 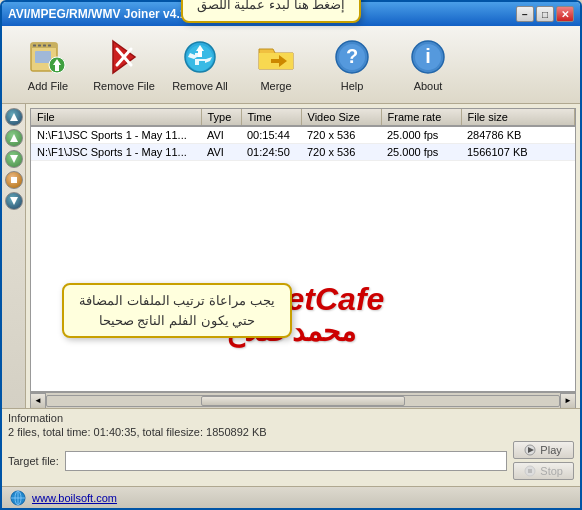 I want to click on table-row: N:\F1\JSC Sports 1 - May 11... AVI 01:24…, so click(x=303, y=152).